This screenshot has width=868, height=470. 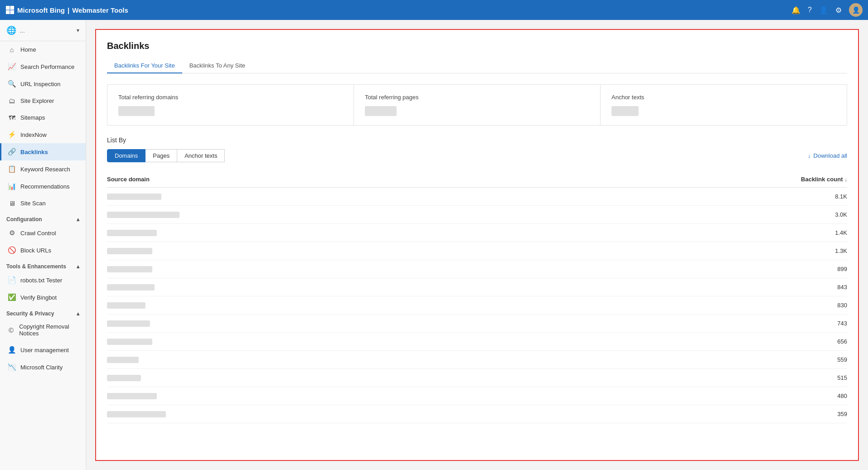 I want to click on row-count-cell: 8.1K, so click(x=815, y=197).